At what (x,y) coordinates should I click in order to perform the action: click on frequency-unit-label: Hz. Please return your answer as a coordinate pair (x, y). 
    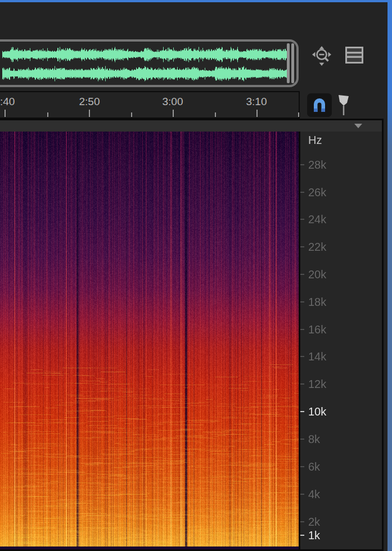
    Looking at the image, I should click on (315, 141).